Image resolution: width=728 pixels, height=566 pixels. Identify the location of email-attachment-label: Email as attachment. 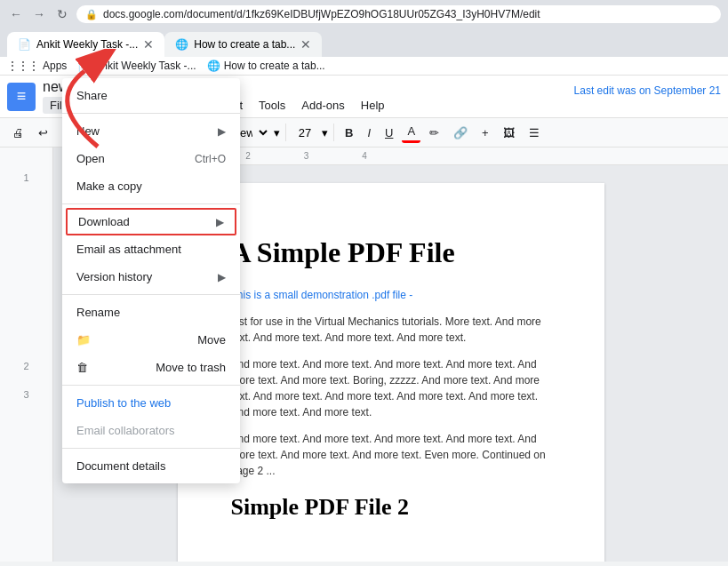
(129, 249).